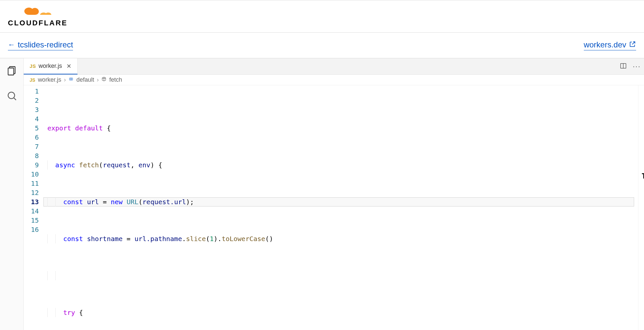 Image resolution: width=644 pixels, height=330 pixels. I want to click on cube-icon, so click(104, 80).